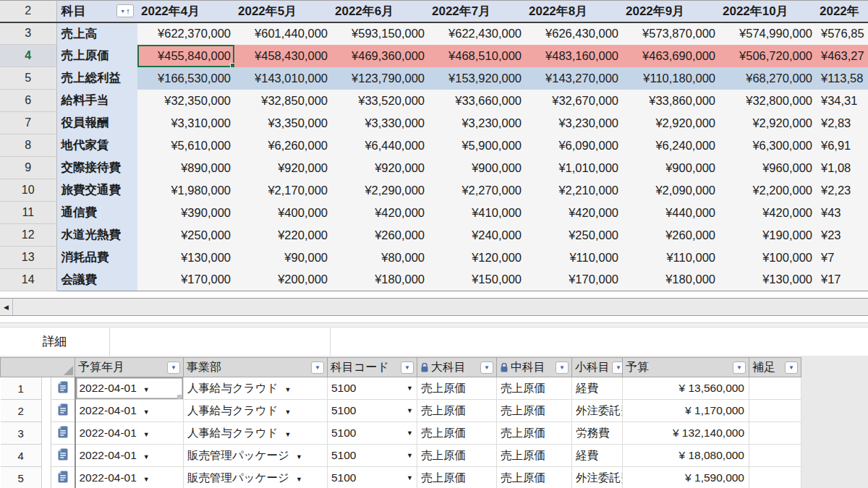 The width and height of the screenshot is (868, 488). I want to click on value-cell-clipped: ¥7, so click(842, 257).